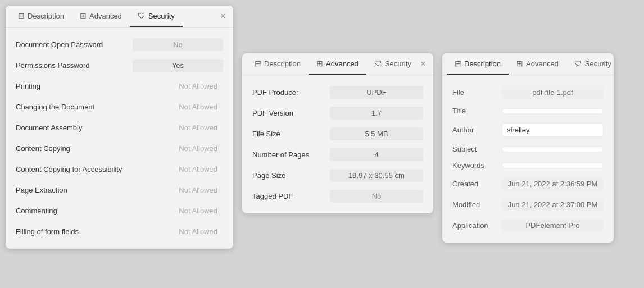 The image size is (644, 288). I want to click on description-icon-1: ⊟, so click(21, 16).